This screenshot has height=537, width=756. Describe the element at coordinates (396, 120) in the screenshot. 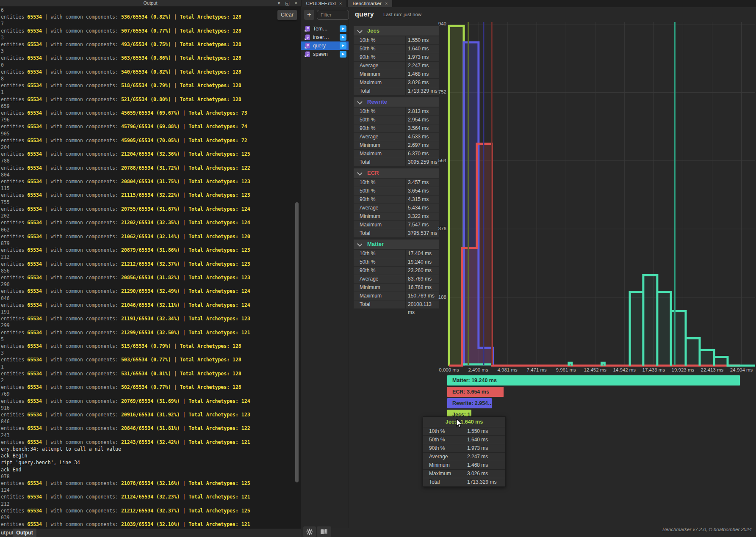

I see `stat-row: 50th %2.954 ms` at that location.